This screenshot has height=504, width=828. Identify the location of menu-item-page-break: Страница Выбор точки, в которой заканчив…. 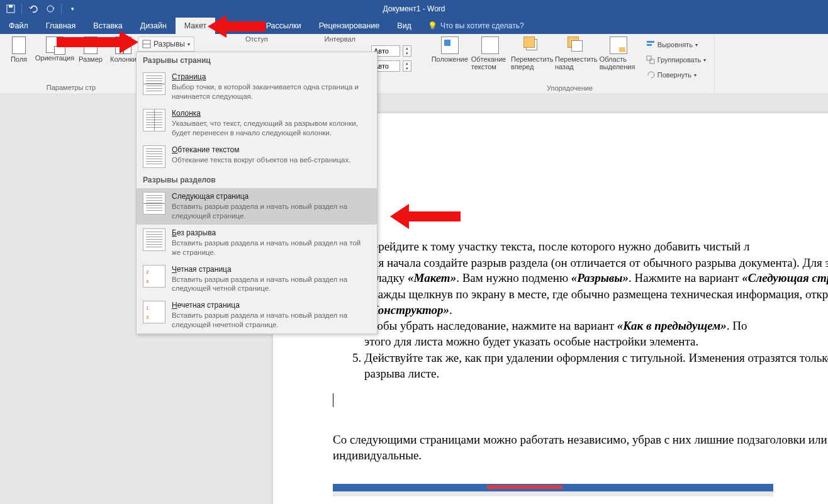
(257, 87).